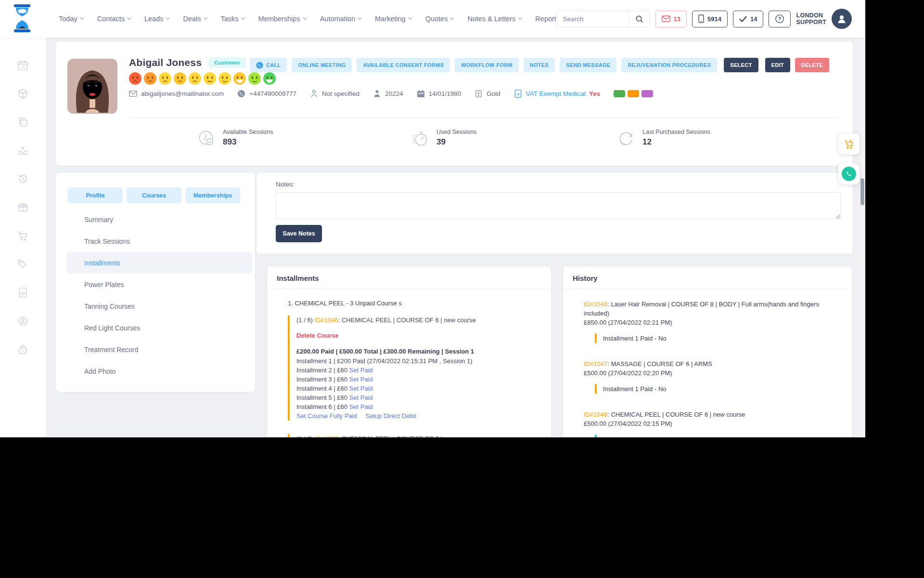  Describe the element at coordinates (150, 79) in the screenshot. I see `smiley-2-icon` at that location.